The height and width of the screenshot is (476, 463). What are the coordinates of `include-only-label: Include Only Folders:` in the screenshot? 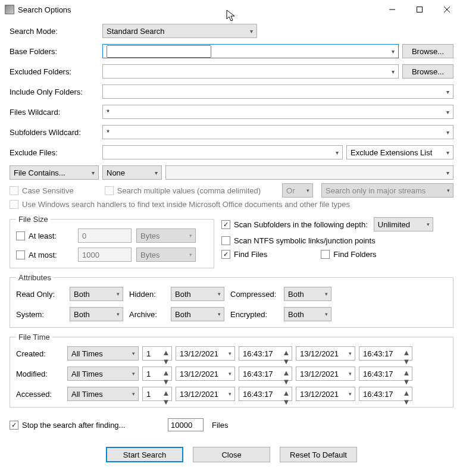 It's located at (54, 92).